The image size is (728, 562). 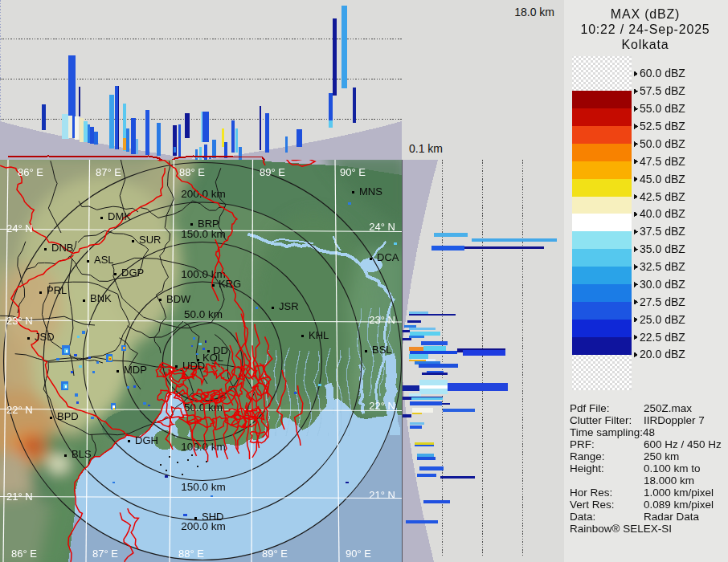 I want to click on svg-text: PRF:, so click(x=582, y=445).